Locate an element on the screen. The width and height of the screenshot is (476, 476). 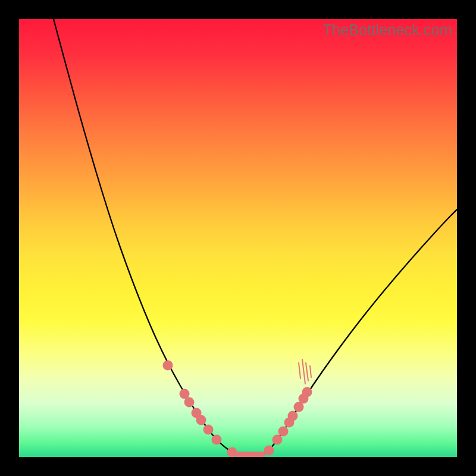
trough-flat-segment is located at coordinates (250, 455).